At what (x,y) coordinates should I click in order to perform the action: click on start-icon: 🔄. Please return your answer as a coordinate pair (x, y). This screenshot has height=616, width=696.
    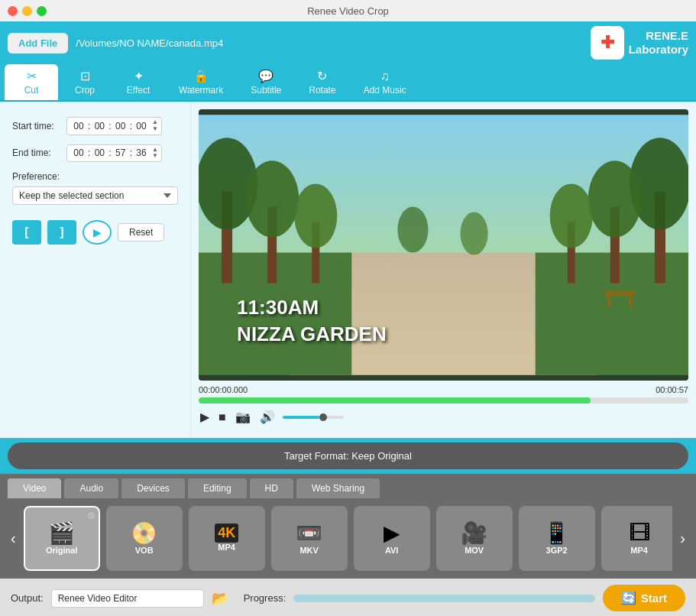
    Looking at the image, I should click on (629, 598).